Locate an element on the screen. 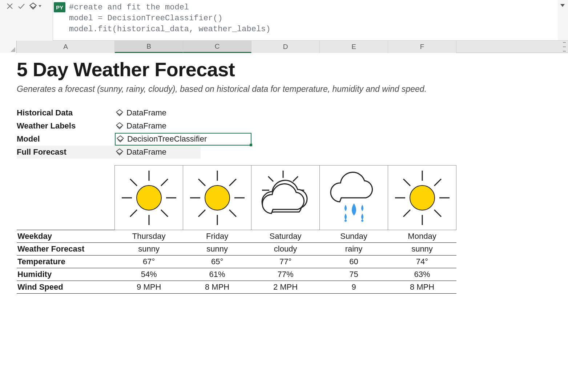  column-header-f: F is located at coordinates (422, 47).